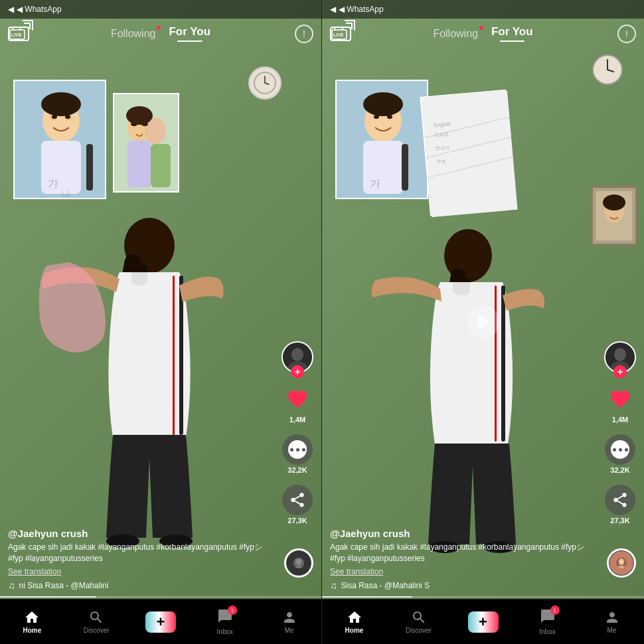 This screenshot has height=644, width=644. I want to click on me-icon-left, so click(289, 617).